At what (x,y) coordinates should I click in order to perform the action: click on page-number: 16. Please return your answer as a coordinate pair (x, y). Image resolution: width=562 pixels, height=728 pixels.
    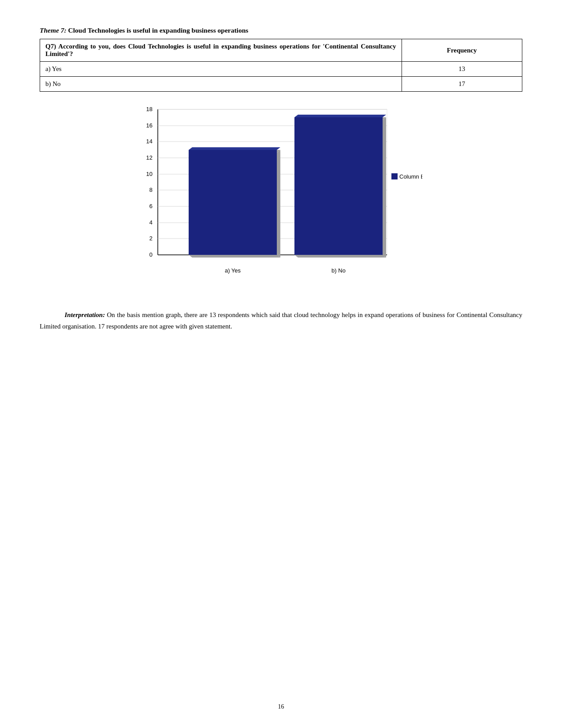
    Looking at the image, I should click on (281, 707).